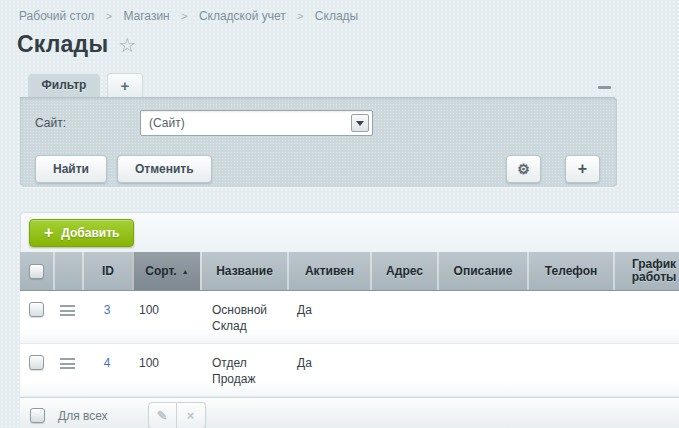 The image size is (679, 428). What do you see at coordinates (127, 45) in the screenshot?
I see `favorite-star-icon: ☆` at bounding box center [127, 45].